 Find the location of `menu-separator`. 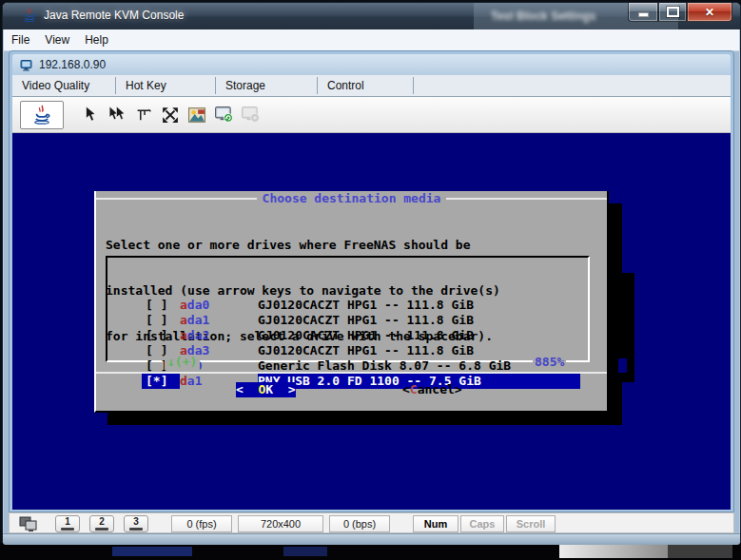

menu-separator is located at coordinates (413, 86).